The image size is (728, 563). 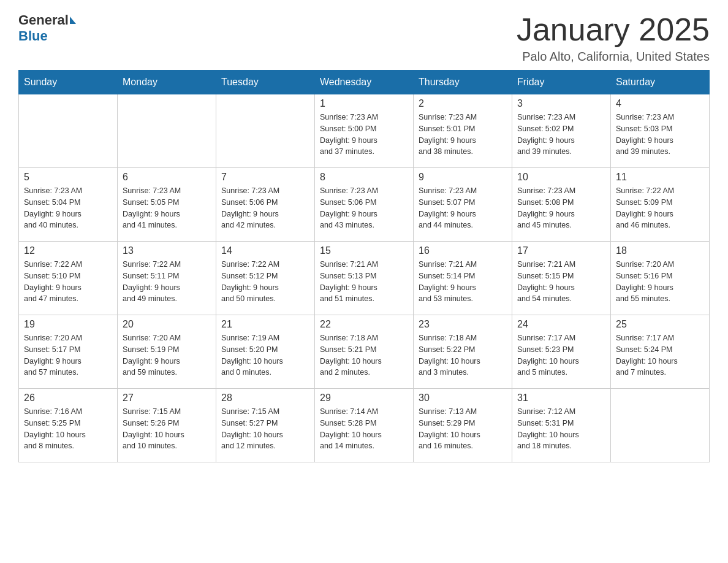 I want to click on calendar-cell: 12Sunrise: 7:22 AMSunset: 5:10 PMDayligh…, so click(x=69, y=278).